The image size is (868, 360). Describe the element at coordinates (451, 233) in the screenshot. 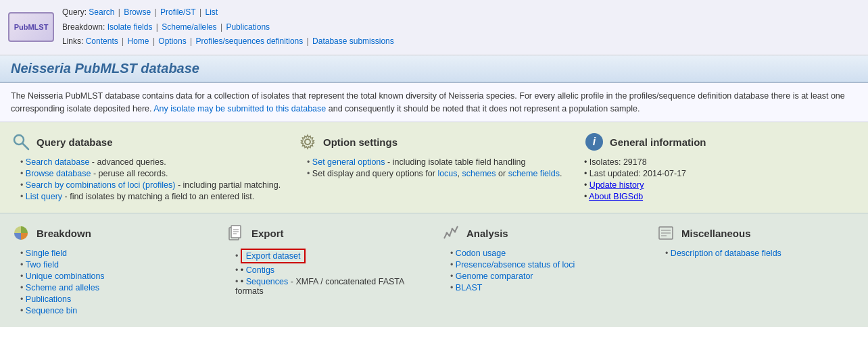

I see `analysis-icon` at that location.